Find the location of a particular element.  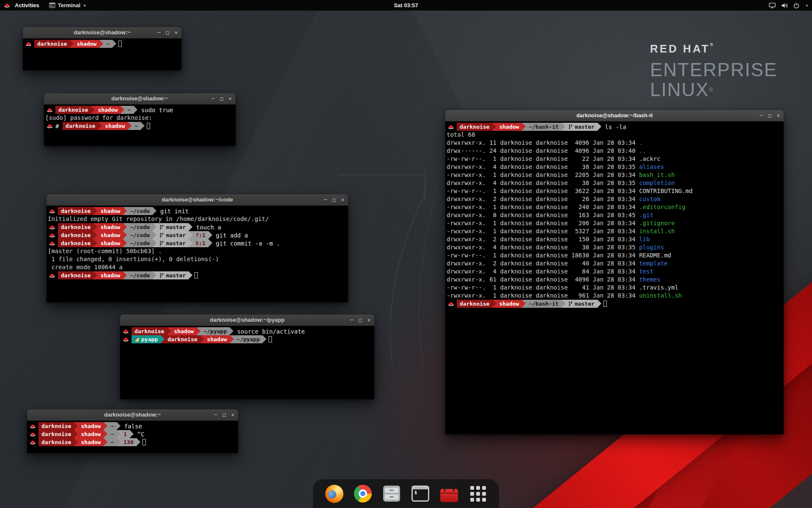

system-status-area: ▾ is located at coordinates (788, 6).